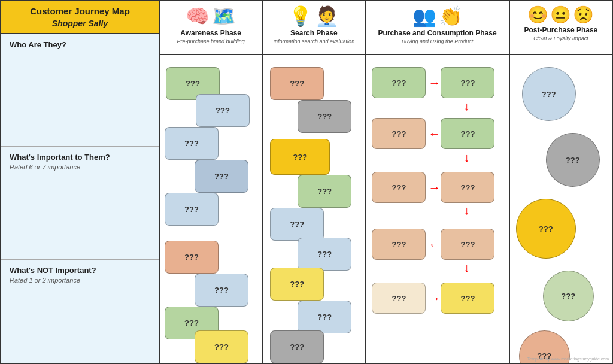 Image resolution: width=613 pixels, height=364 pixels. I want to click on postpurchase-body: ??? ??? ??? ??? ??? Template by www.mark…, so click(561, 209).